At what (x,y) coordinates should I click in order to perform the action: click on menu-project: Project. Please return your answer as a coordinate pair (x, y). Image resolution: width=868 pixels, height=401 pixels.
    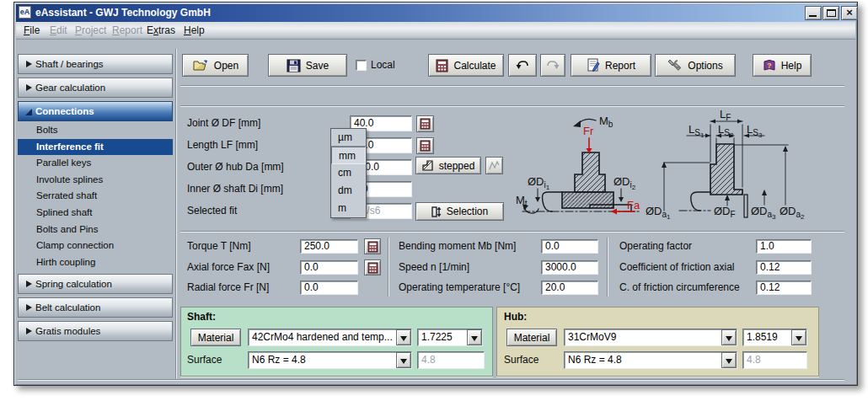
    Looking at the image, I should click on (91, 30).